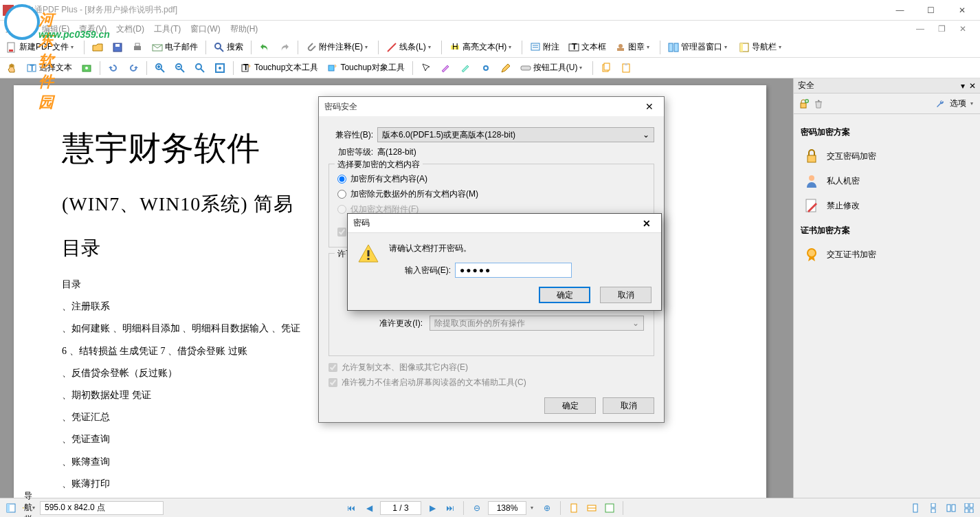 This screenshot has width=980, height=517. I want to click on scheme-interactive-cert: 交互证书加密, so click(887, 254).